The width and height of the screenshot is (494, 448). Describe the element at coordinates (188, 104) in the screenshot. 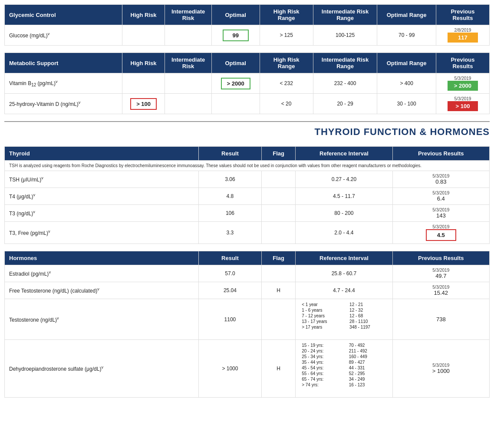

I see `vitd-int-risk` at that location.